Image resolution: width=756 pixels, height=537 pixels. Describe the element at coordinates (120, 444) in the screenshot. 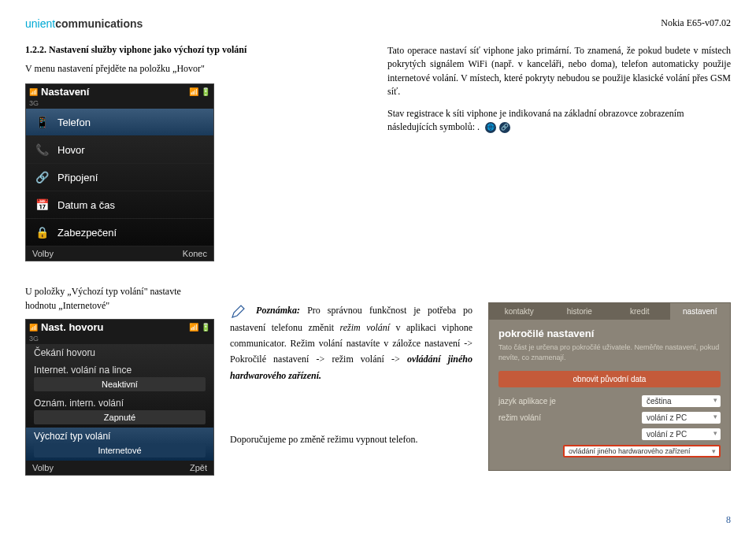

I see `list-item-vychoz-typ: Výchozí typ volání Internetové` at that location.